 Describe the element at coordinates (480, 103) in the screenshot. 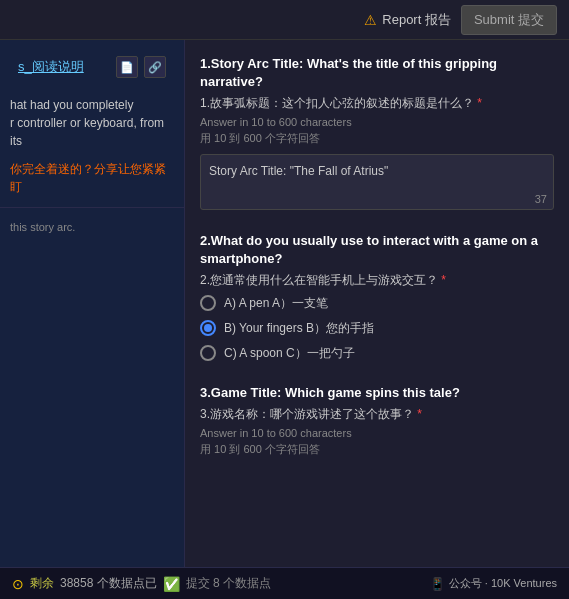

I see `q1-required-star: *` at that location.